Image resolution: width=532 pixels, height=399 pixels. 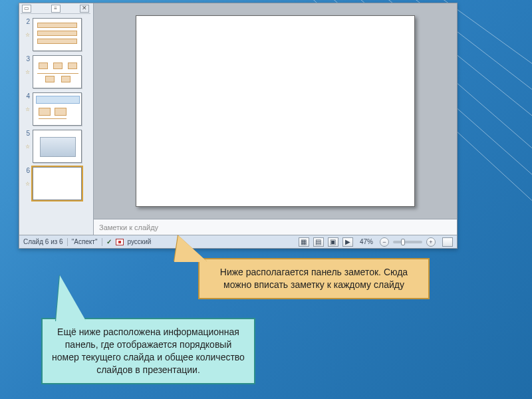 I want to click on thumb-number: 2, so click(x=25, y=21).